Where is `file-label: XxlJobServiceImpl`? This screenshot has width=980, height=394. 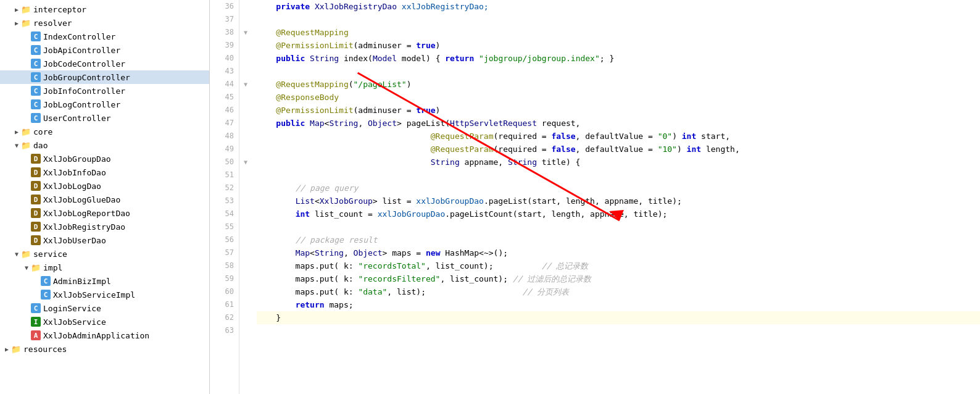
file-label: XxlJobServiceImpl is located at coordinates (94, 295).